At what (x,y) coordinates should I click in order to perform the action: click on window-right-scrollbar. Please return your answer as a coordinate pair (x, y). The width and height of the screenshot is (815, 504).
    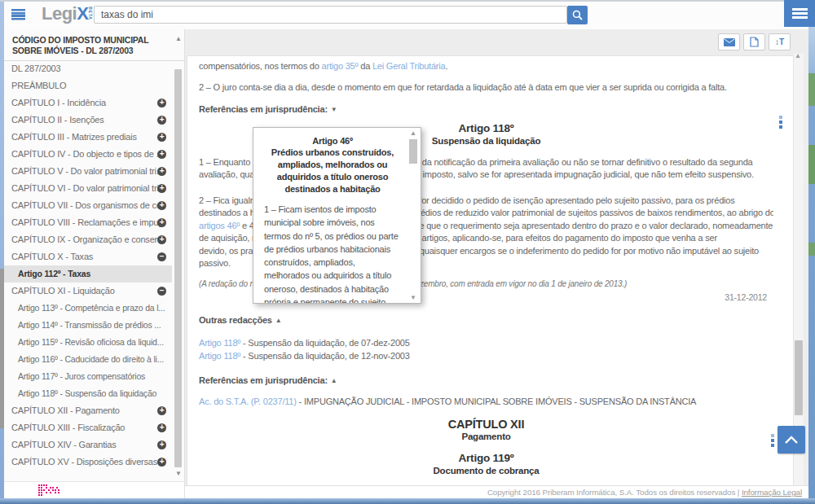
    Looking at the image, I should click on (812, 250).